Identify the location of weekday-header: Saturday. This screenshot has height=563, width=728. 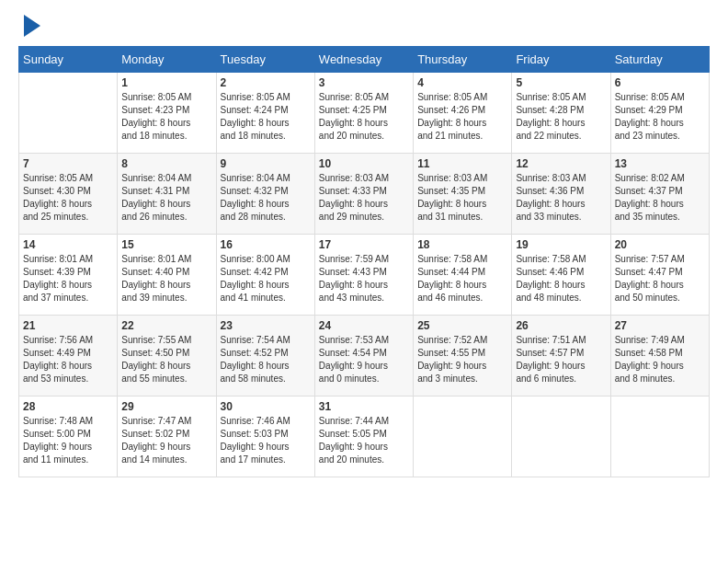
(660, 60).